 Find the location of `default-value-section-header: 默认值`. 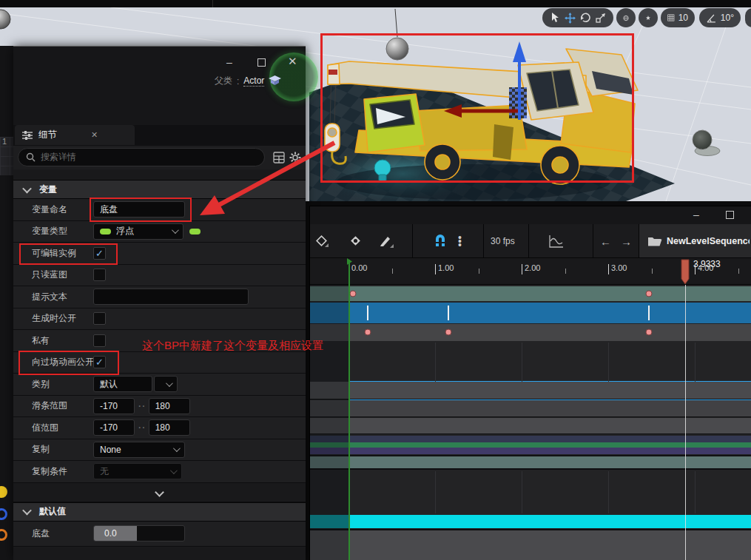

default-value-section-header: 默认值 is located at coordinates (160, 512).